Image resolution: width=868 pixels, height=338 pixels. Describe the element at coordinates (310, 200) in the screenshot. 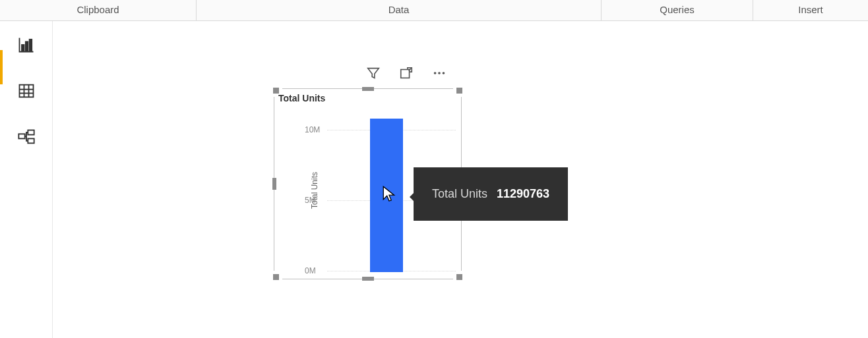

I see `y-tick-label: 5M` at that location.